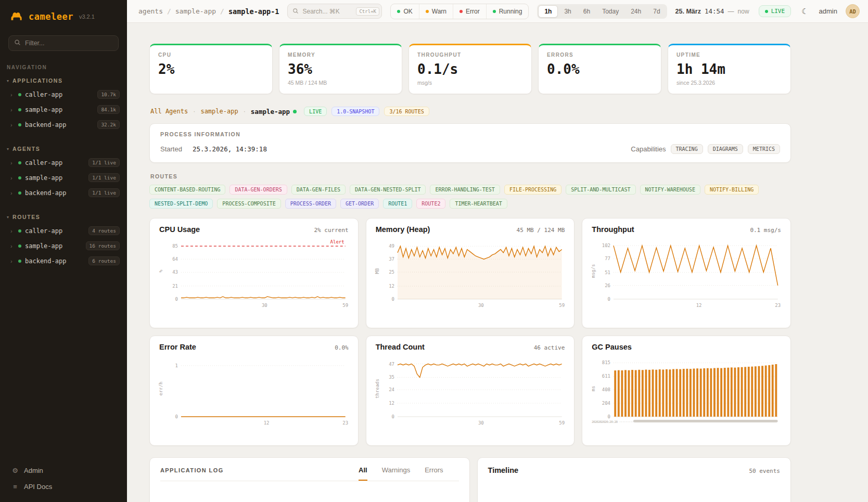  Describe the element at coordinates (805, 11) in the screenshot. I see `dark-mode-toggle: ☾` at that location.